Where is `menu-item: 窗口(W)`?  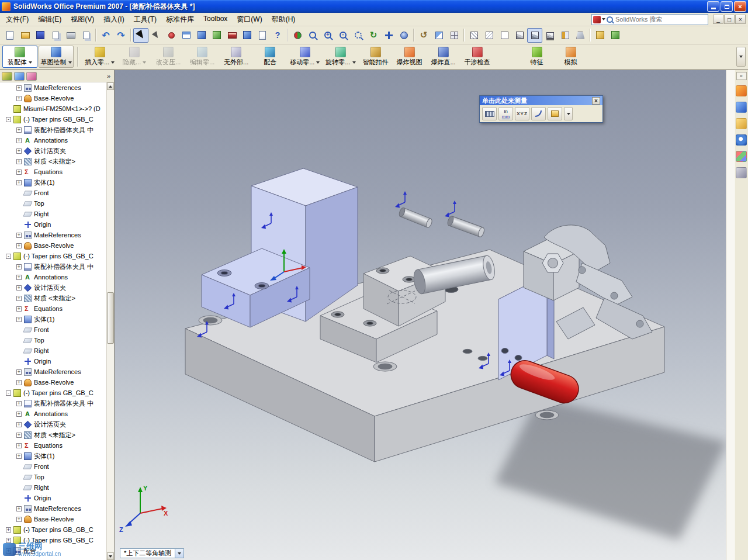
menu-item: 窗口(W) is located at coordinates (249, 20).